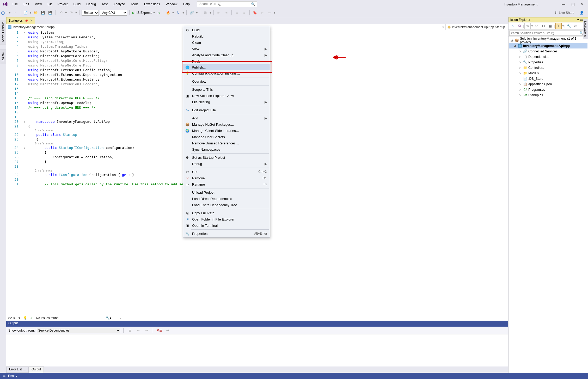  I want to click on menu-tools: Tools, so click(134, 4).